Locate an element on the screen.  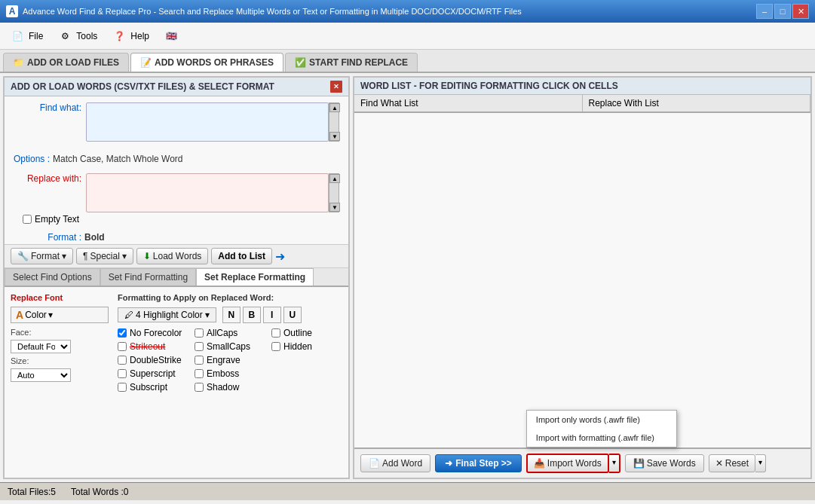
smallcaps-checkbox is located at coordinates (199, 347).